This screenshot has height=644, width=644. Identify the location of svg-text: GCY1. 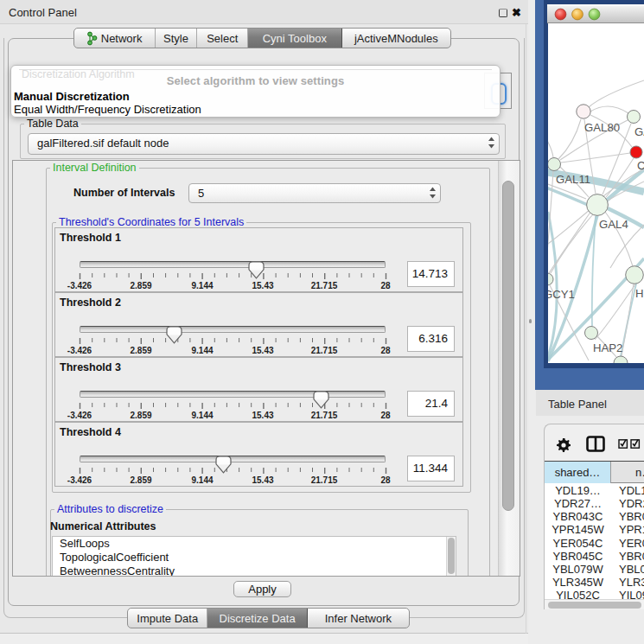
(559, 294).